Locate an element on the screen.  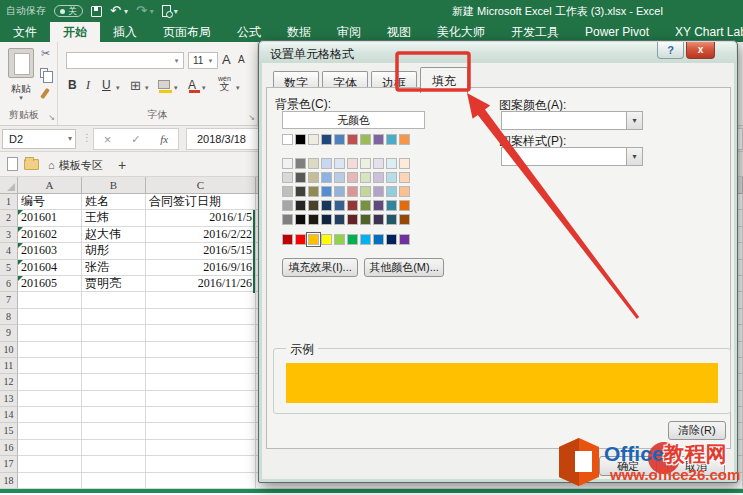
select-all-corner is located at coordinates (9, 186).